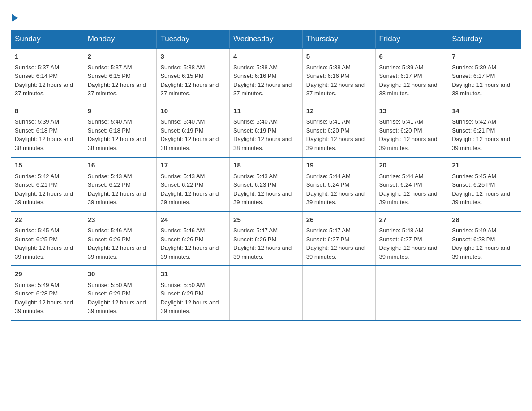 The height and width of the screenshot is (411, 532). What do you see at coordinates (193, 274) in the screenshot?
I see `day-number: 31` at bounding box center [193, 274].